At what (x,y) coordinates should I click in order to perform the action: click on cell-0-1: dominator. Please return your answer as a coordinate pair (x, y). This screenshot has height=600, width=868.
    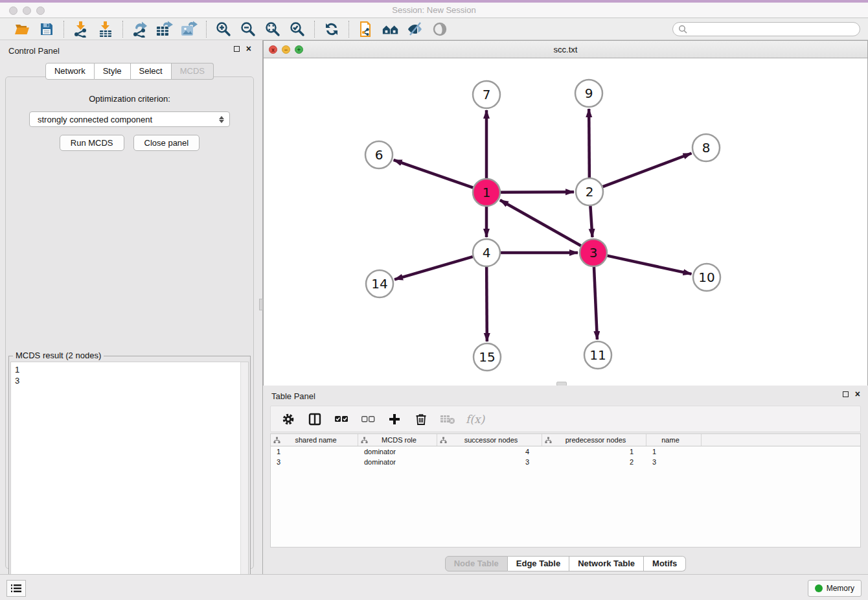
    Looking at the image, I should click on (398, 452).